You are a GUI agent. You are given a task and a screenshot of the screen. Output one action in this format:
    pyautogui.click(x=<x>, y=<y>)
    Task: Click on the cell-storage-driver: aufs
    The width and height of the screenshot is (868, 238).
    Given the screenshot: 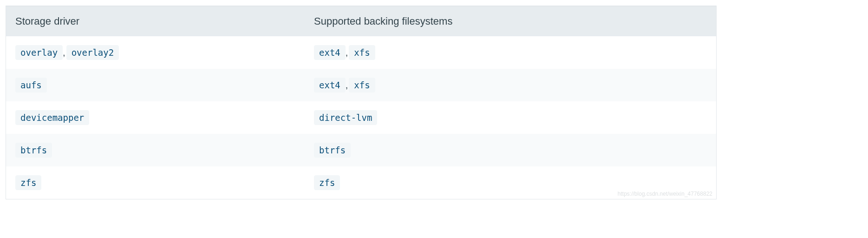 What is the action you would take?
    pyautogui.click(x=155, y=85)
    